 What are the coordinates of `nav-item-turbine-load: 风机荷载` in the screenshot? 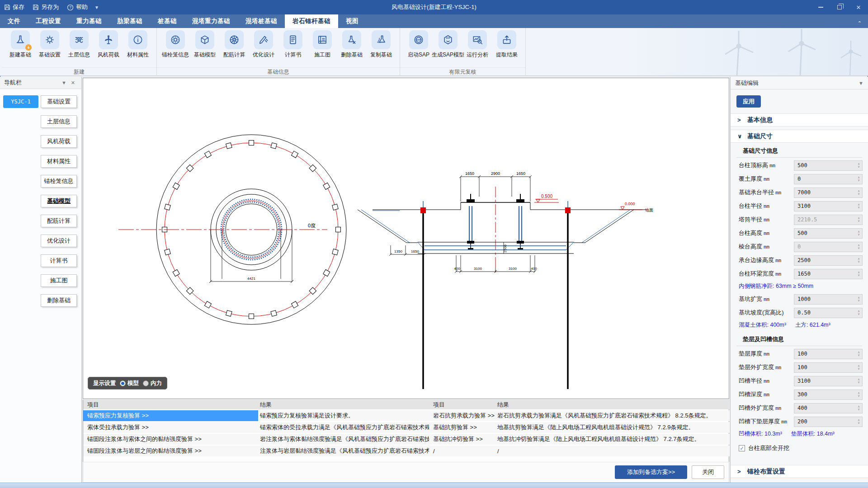 It's located at (59, 141).